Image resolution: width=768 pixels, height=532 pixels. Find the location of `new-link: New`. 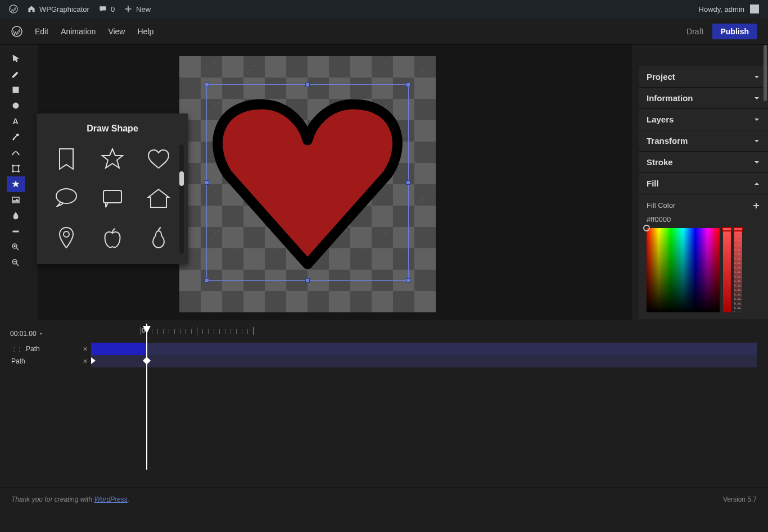

new-link: New is located at coordinates (137, 9).